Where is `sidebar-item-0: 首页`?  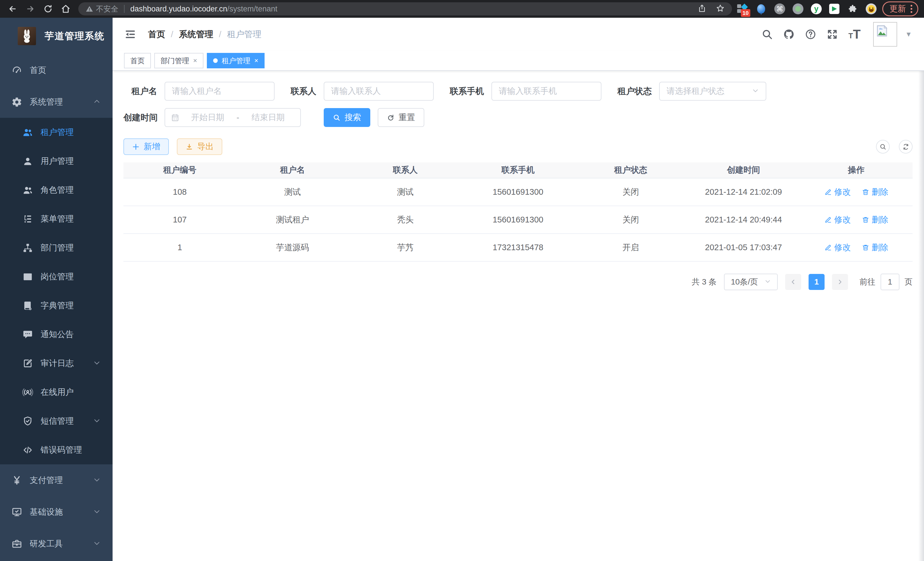 sidebar-item-0: 首页 is located at coordinates (56, 70).